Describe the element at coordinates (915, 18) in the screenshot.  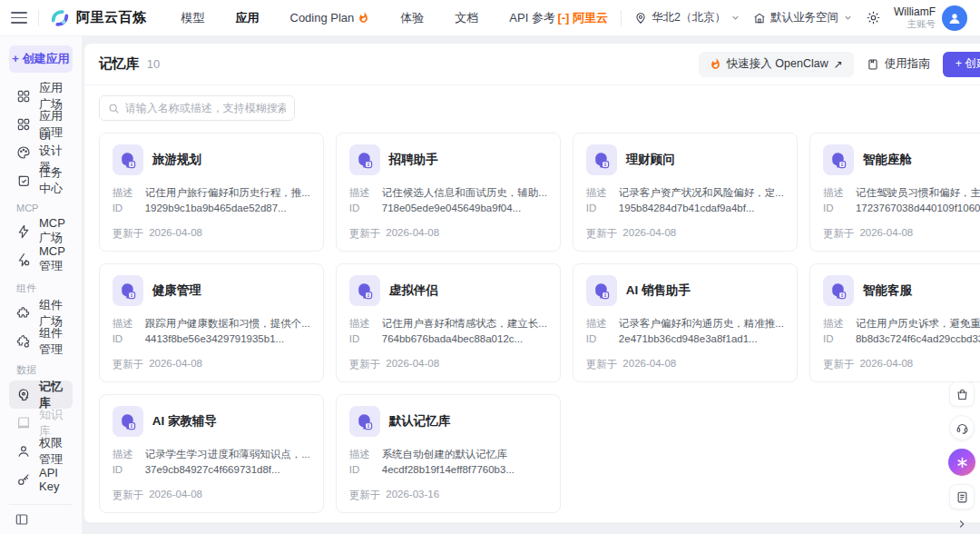
I see `user-info: WilliamF 主账号` at that location.